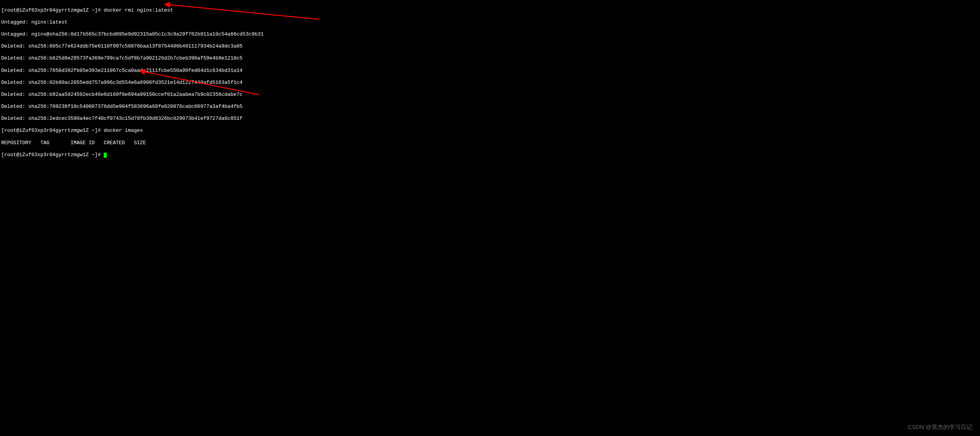 Image resolution: width=980 pixels, height=436 pixels. I want to click on command-text: docker images, so click(123, 131).